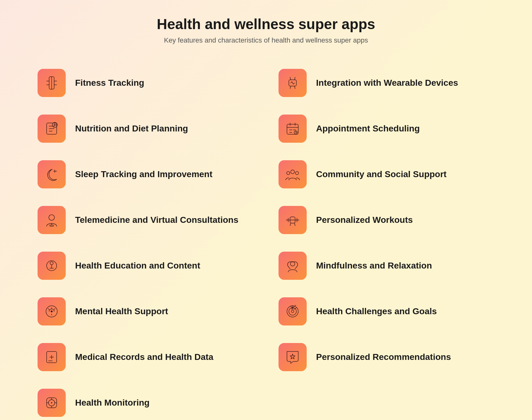 The width and height of the screenshot is (532, 420). Describe the element at coordinates (52, 83) in the screenshot. I see `fitness-tracking-icon` at that location.